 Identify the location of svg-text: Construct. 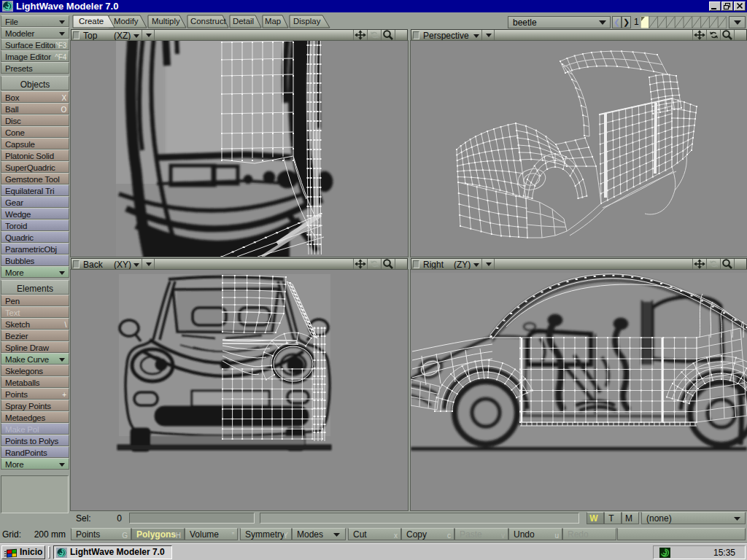
(209, 21).